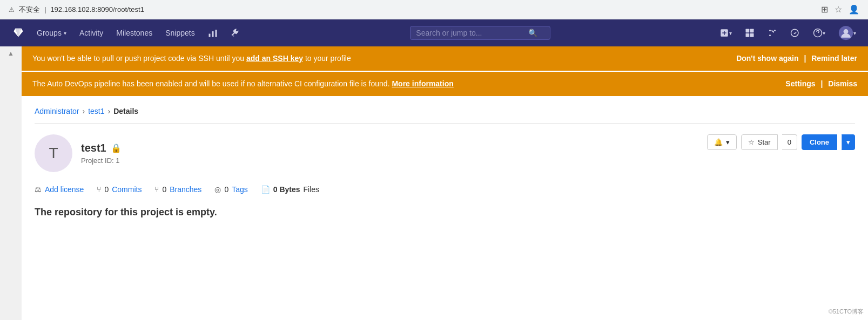 This screenshot has width=868, height=320. I want to click on bookmark-icon: ☆, so click(838, 10).